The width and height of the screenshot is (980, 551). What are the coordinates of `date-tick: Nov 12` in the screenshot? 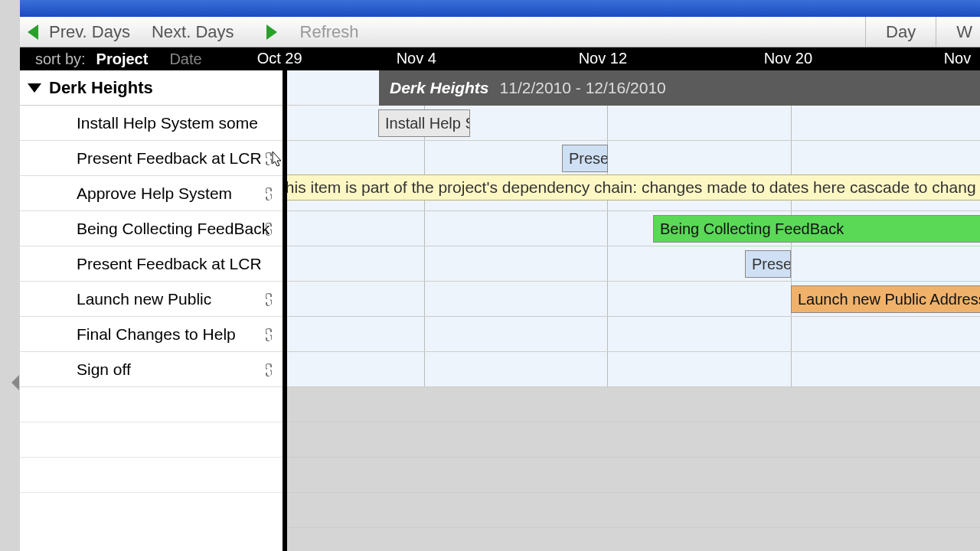 It's located at (603, 58).